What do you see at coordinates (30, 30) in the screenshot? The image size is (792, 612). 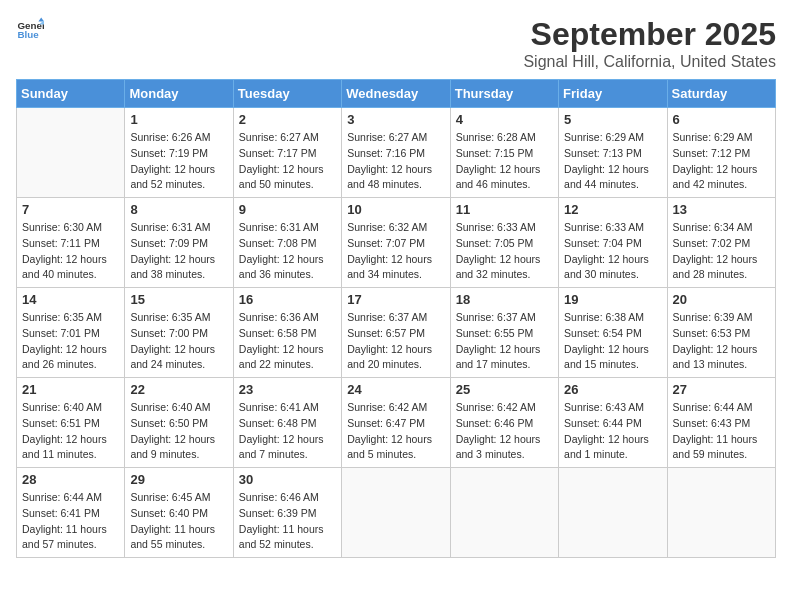 I see `logo-icon: General Blue` at bounding box center [30, 30].